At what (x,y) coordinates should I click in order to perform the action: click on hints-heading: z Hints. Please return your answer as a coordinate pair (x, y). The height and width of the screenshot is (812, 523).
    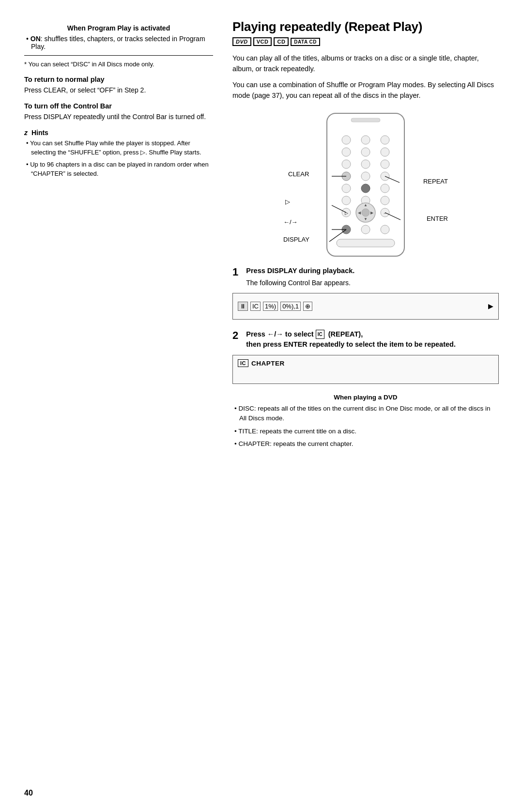
    Looking at the image, I should click on (119, 133).